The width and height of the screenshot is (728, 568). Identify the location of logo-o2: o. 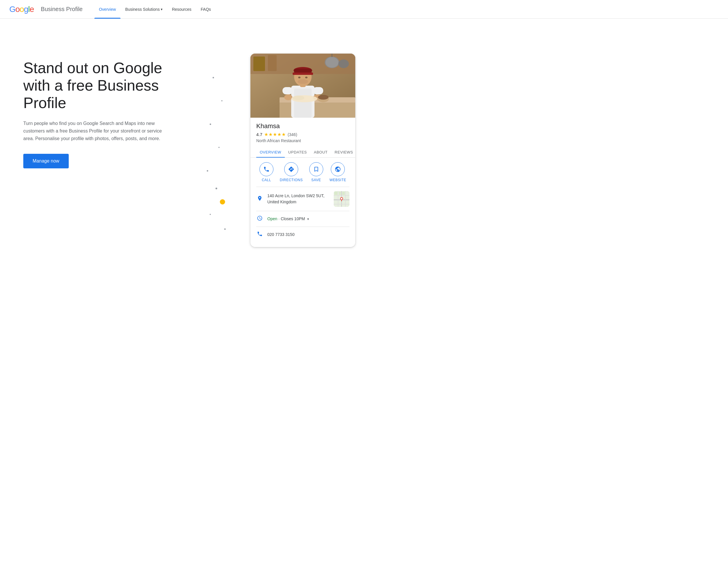
(22, 9).